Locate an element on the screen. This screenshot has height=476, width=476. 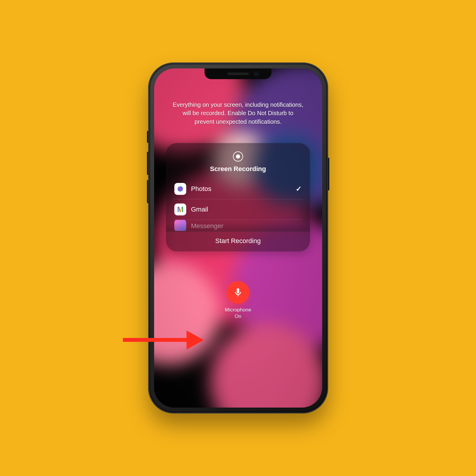
front-camera is located at coordinates (256, 74).